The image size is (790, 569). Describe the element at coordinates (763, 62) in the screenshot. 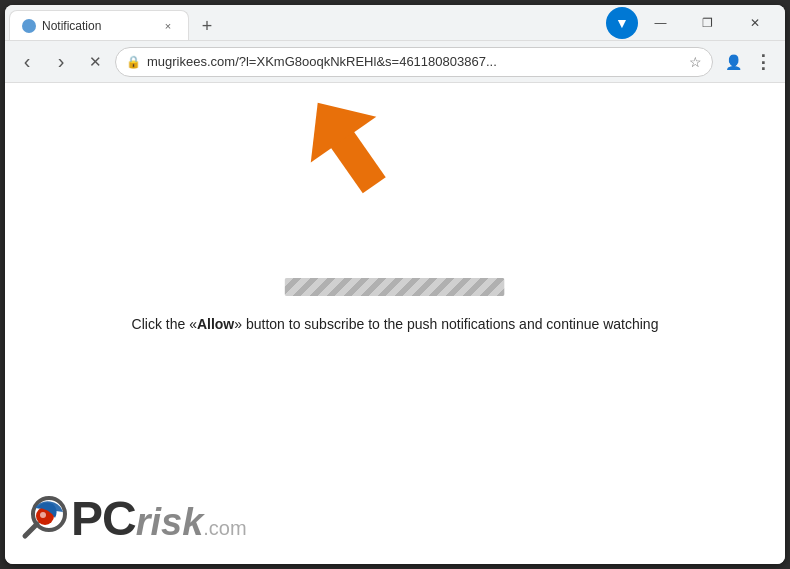

I see `menu-icon: ⋮` at that location.